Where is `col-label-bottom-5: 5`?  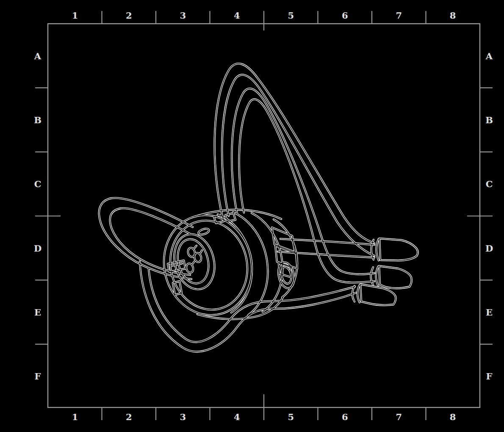 col-label-bottom-5: 5 is located at coordinates (291, 417).